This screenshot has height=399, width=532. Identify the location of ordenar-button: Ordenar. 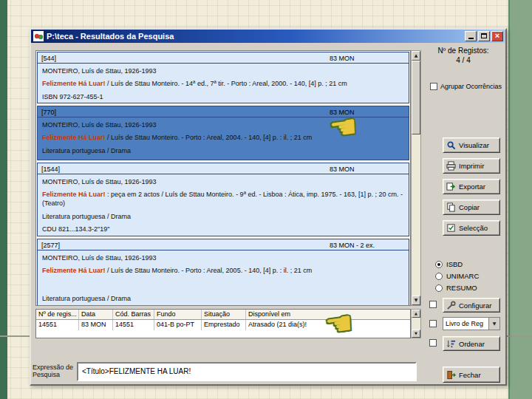
(471, 344).